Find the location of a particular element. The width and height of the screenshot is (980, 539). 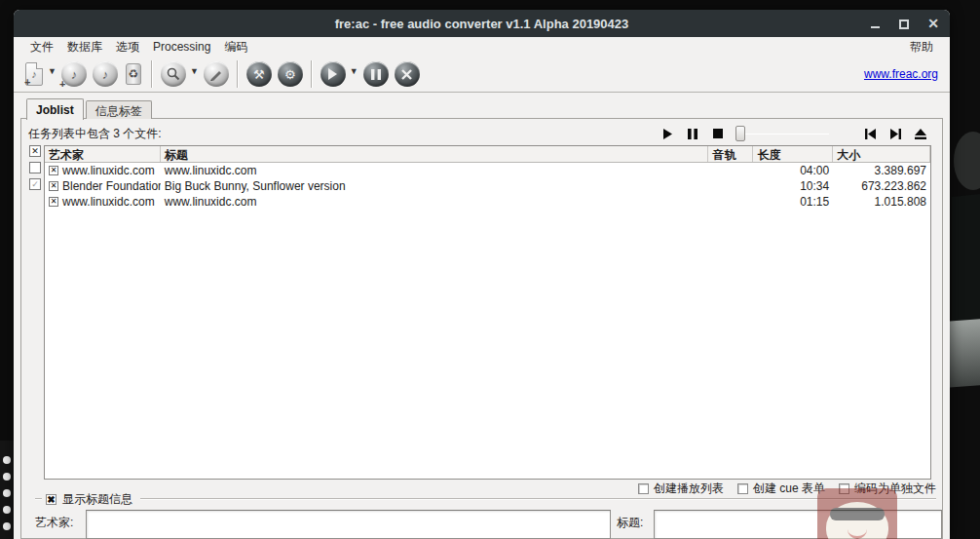

stop-button is located at coordinates (718, 134).